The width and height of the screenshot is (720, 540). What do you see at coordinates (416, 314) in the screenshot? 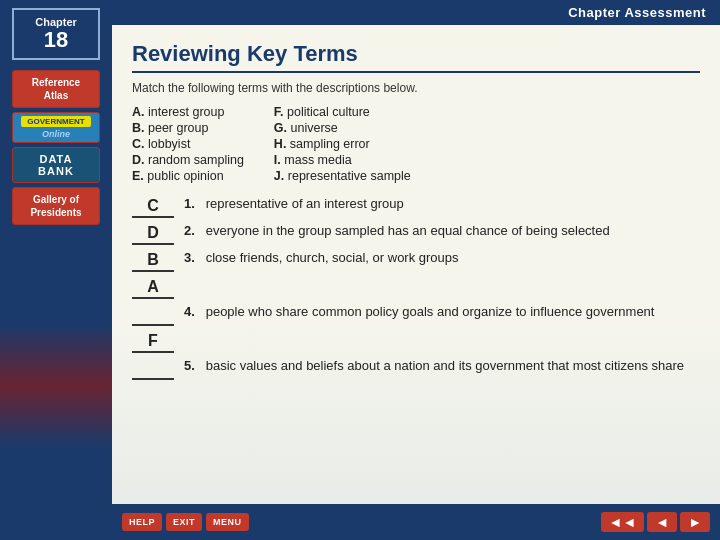
I see `qa-row-4blank: 4. people who share common policy goals …` at bounding box center [416, 314].